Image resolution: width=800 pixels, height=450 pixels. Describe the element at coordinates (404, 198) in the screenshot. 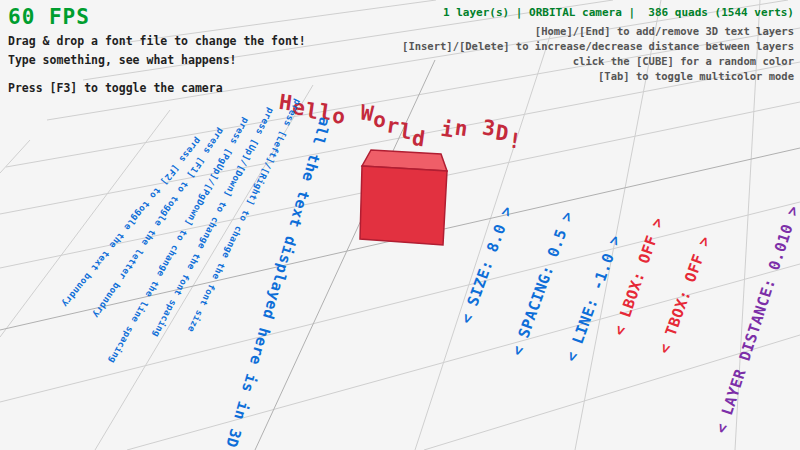

I see `cube` at that location.